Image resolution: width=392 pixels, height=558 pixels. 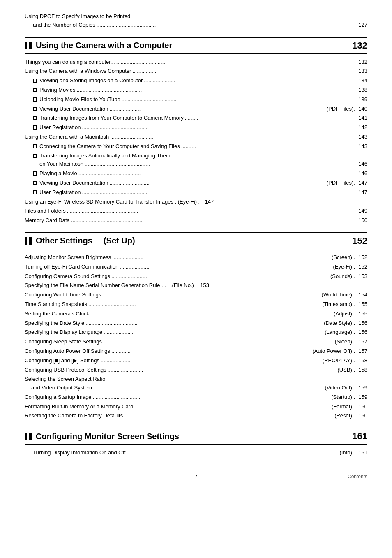 I want to click on toc-entry-bullet: Viewing User Documentation .............…, so click(x=196, y=109).